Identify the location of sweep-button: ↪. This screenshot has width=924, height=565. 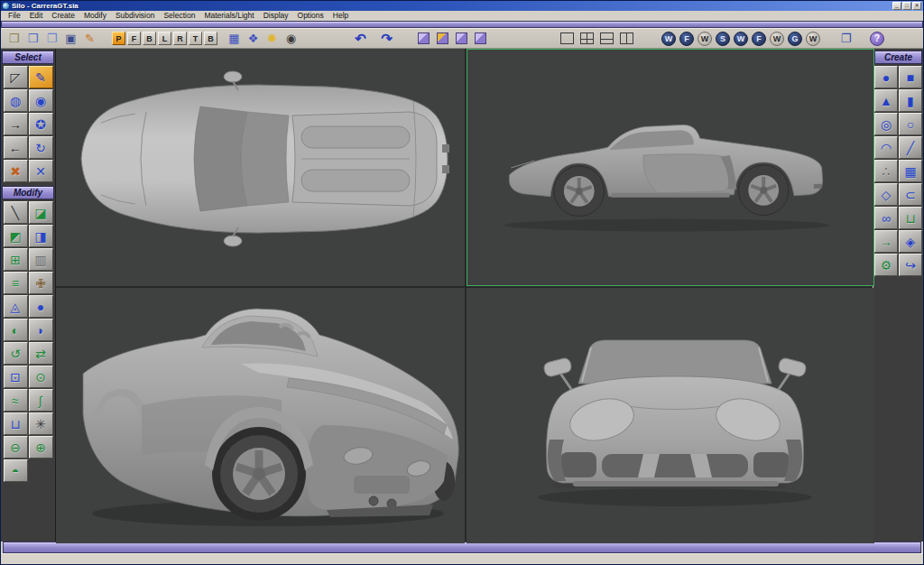
(910, 265).